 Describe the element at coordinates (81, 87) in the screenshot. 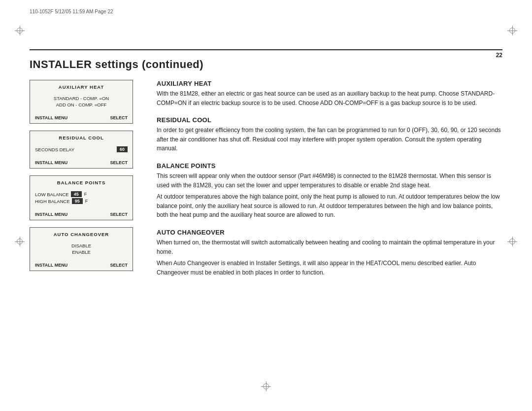

I see `lcd-aux-title: AUXILIARY HEAT` at that location.